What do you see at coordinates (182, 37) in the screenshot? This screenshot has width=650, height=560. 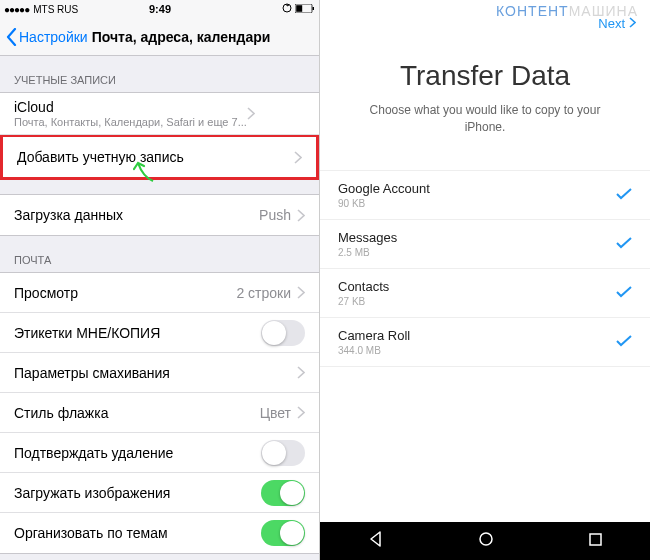 I see `page-title: Почта, адреса, календари` at bounding box center [182, 37].